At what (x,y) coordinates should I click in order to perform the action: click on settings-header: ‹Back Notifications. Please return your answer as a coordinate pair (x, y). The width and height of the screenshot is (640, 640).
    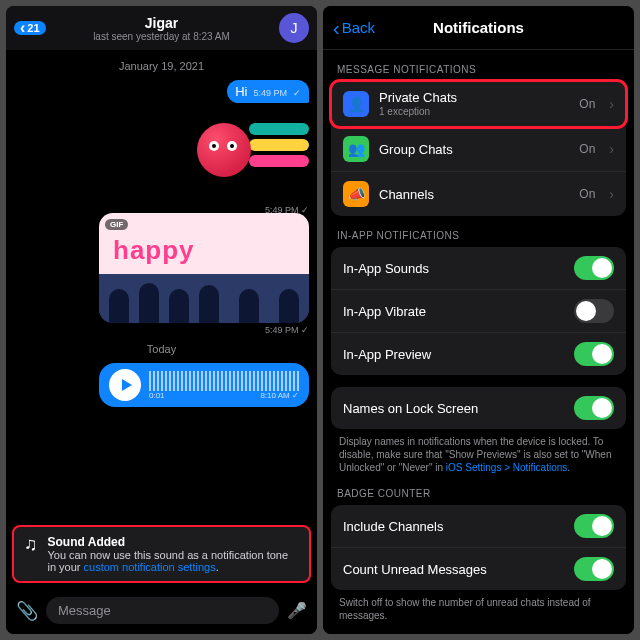
    Looking at the image, I should click on (478, 28).